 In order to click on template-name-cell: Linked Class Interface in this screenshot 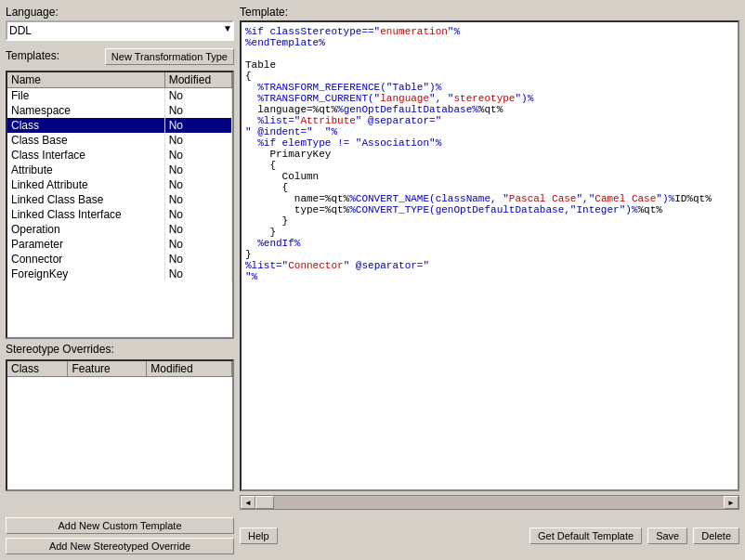, I will do `click(85, 215)`.